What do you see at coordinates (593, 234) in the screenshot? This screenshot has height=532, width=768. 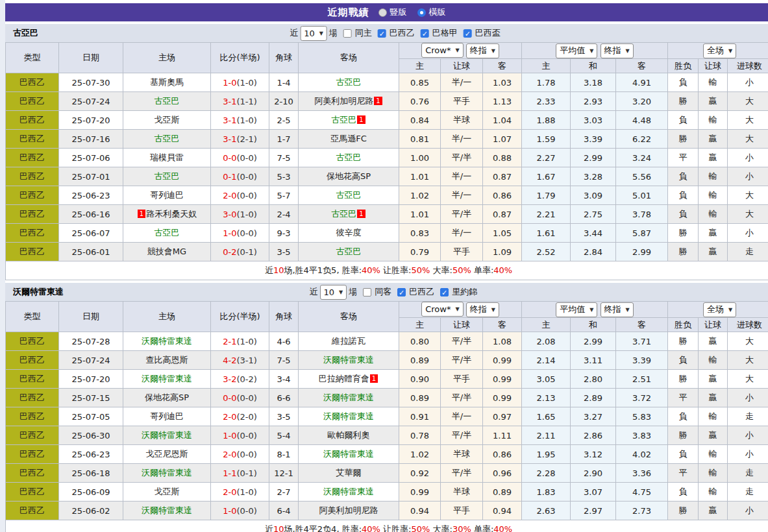 I see `avg-draw: 3.44` at bounding box center [593, 234].